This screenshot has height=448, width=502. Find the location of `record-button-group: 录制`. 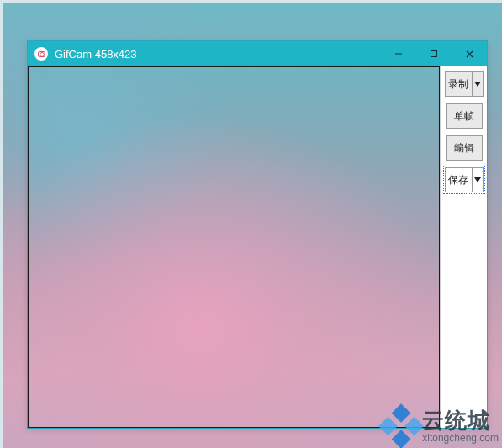

record-button-group: 录制 is located at coordinates (464, 84).